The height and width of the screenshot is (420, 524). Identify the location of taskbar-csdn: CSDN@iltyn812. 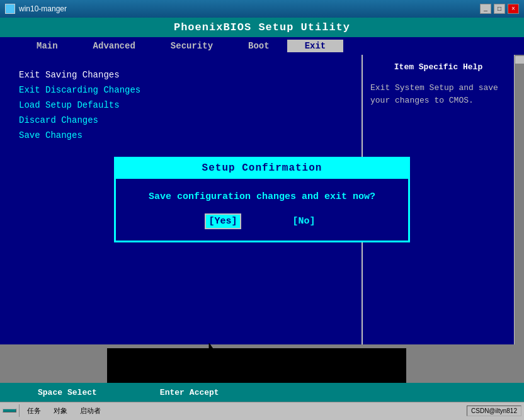
(494, 411).